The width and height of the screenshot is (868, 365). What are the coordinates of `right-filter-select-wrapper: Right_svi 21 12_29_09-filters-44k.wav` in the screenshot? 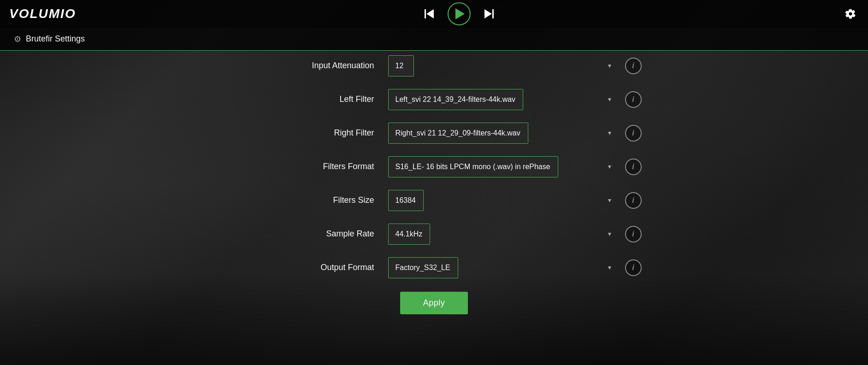 It's located at (503, 133).